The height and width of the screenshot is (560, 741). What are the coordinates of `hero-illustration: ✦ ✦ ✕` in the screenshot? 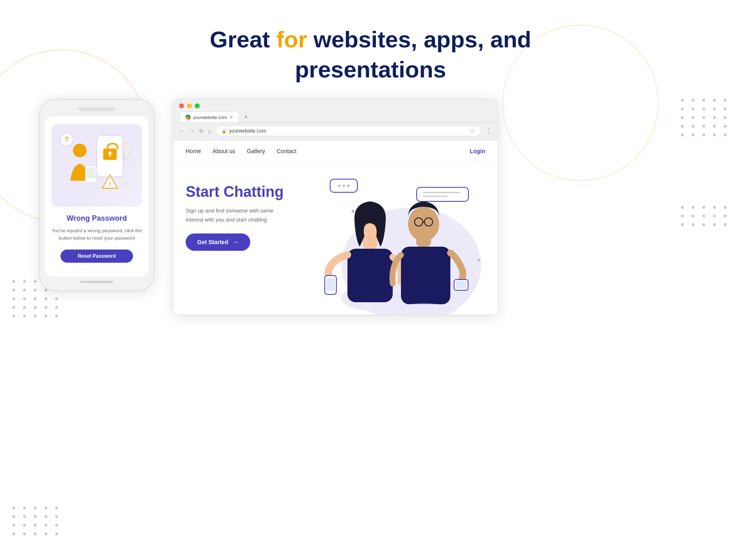 It's located at (401, 245).